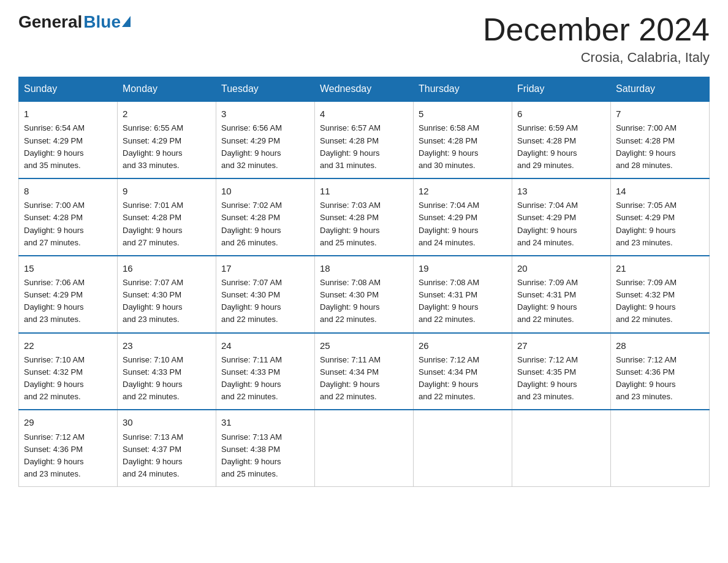 Image resolution: width=728 pixels, height=563 pixels. I want to click on header-saturday: Saturday, so click(661, 90).